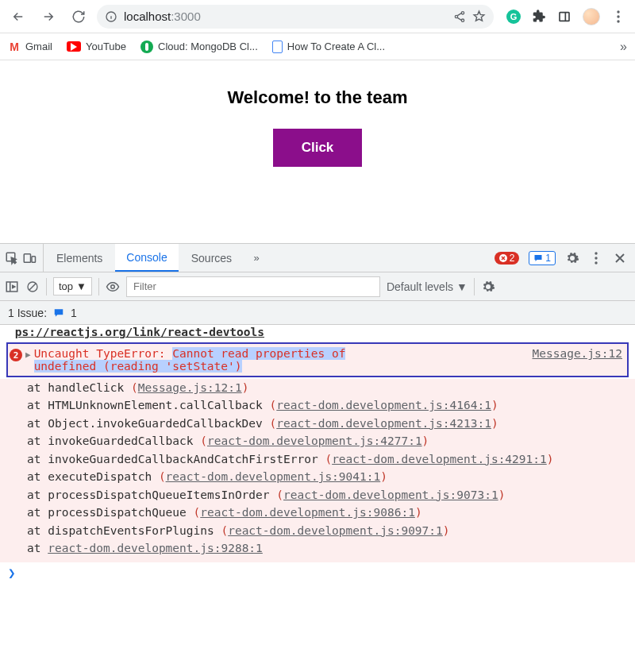  What do you see at coordinates (208, 46) in the screenshot?
I see `bookmark-label: Cloud: MongoDB Cl...` at bounding box center [208, 46].